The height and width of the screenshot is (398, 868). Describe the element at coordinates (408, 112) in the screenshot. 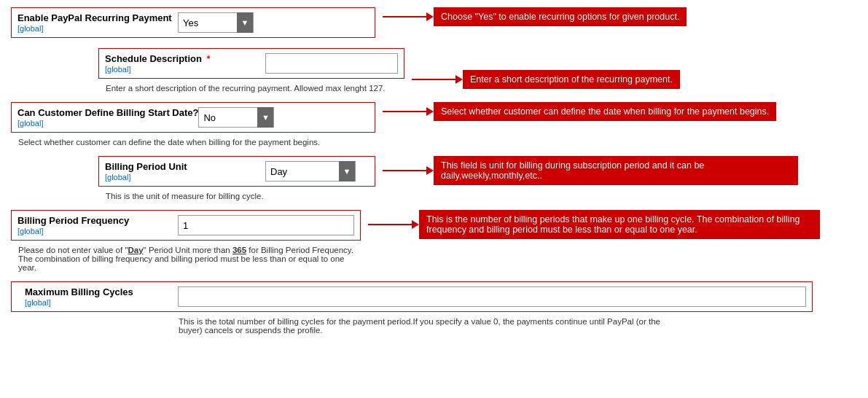

I see `billing-start-date-callout-arrow` at that location.